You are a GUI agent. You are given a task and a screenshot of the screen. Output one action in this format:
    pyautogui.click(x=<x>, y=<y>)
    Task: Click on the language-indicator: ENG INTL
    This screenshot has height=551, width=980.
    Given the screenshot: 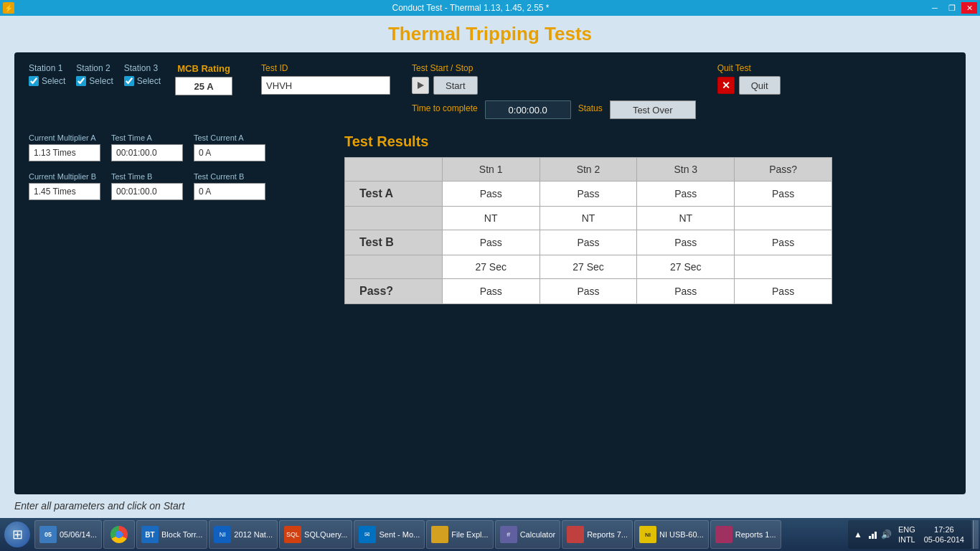 What is the action you would take?
    pyautogui.click(x=907, y=535)
    